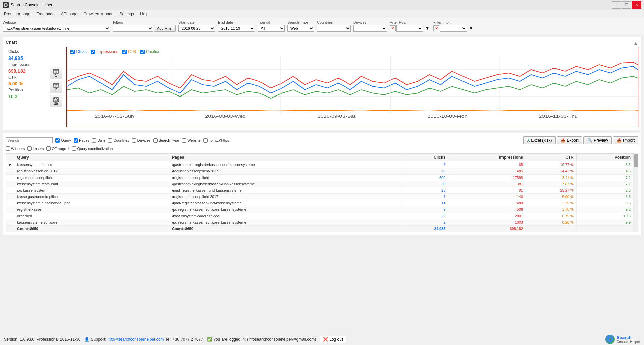 The height and width of the screenshot is (345, 644). Describe the element at coordinates (56, 101) in the screenshot. I see `interval-30-button: 30 30` at that location.